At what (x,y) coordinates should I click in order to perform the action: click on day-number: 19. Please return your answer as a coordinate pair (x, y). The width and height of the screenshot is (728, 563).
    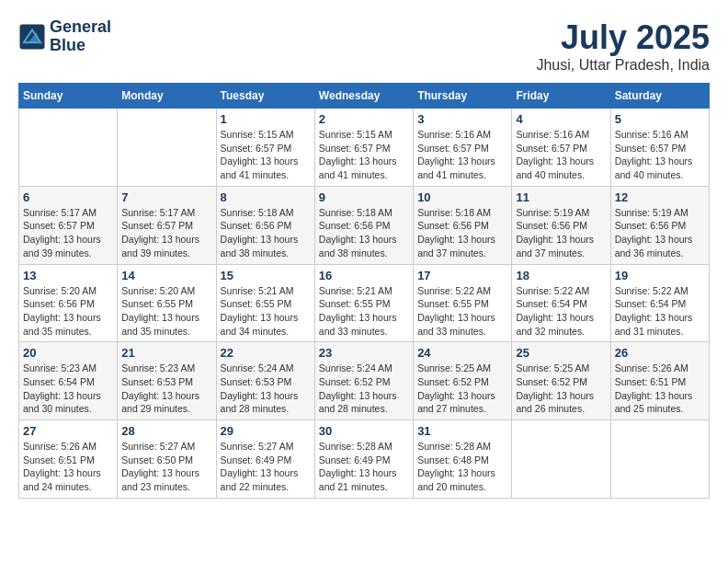
    Looking at the image, I should click on (660, 276).